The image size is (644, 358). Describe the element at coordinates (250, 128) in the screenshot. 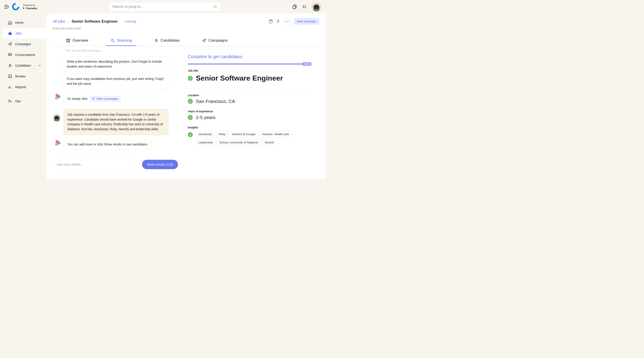

I see `insights-label: Insights` at that location.